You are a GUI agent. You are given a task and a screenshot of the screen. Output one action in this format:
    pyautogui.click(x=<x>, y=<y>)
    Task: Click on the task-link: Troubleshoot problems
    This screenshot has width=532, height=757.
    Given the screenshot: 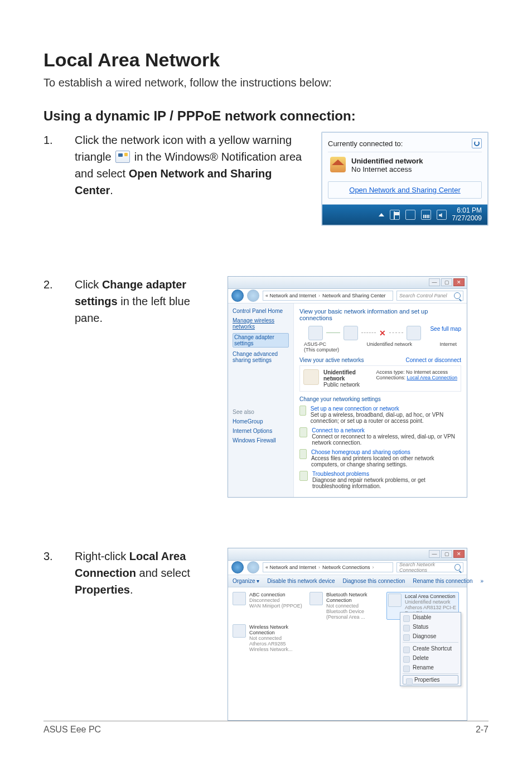 What is the action you would take?
    pyautogui.click(x=341, y=474)
    